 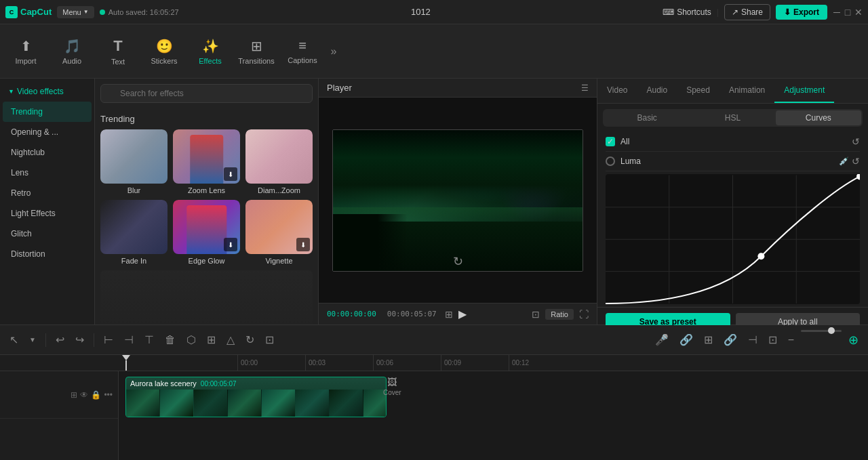 What do you see at coordinates (279, 261) in the screenshot?
I see `vignette-label: Vignette` at bounding box center [279, 261].